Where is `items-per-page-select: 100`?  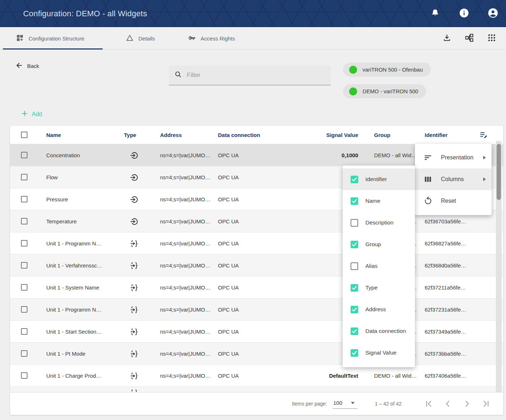
items-per-page-select: 100 is located at coordinates (345, 404).